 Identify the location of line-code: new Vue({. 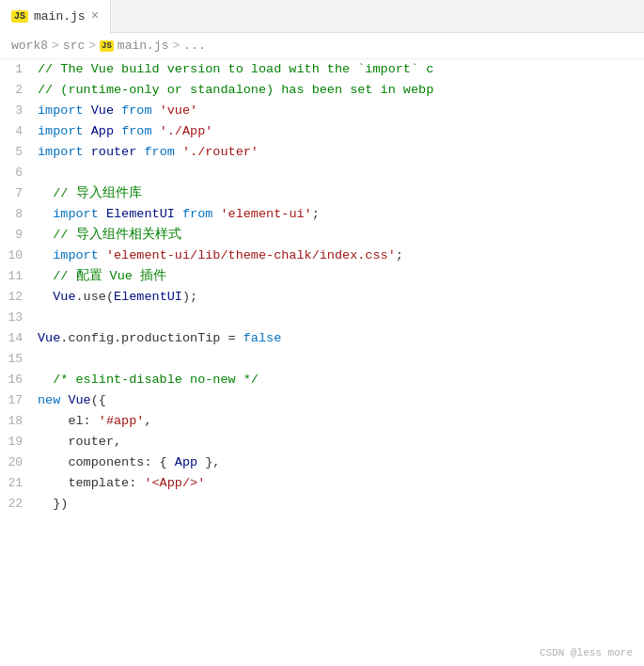
(340, 401).